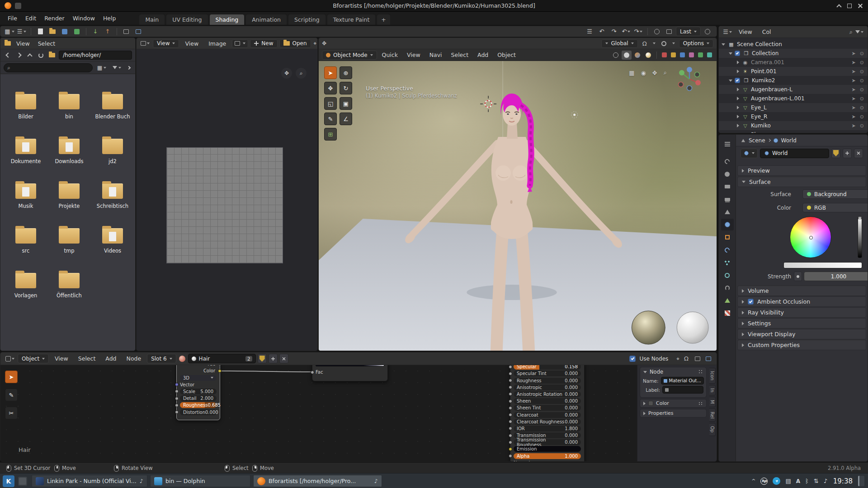 The image size is (868, 488). Describe the element at coordinates (802, 291) in the screenshot. I see `panel-volume: Volume` at that location.